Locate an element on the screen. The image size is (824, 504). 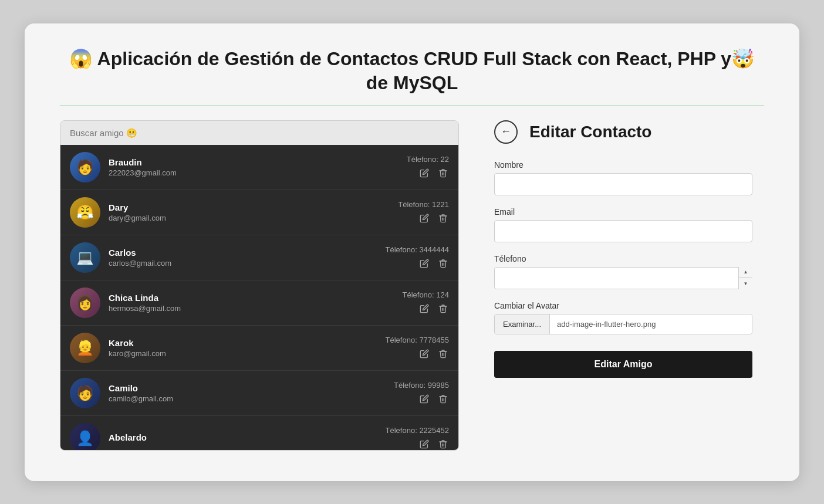
contact-right: Télefono: 124 is located at coordinates (425, 303).